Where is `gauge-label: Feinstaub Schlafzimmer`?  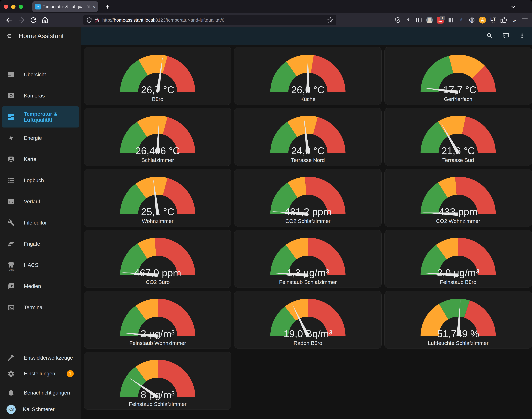
gauge-label: Feinstaub Schlafzimmer is located at coordinates (158, 404).